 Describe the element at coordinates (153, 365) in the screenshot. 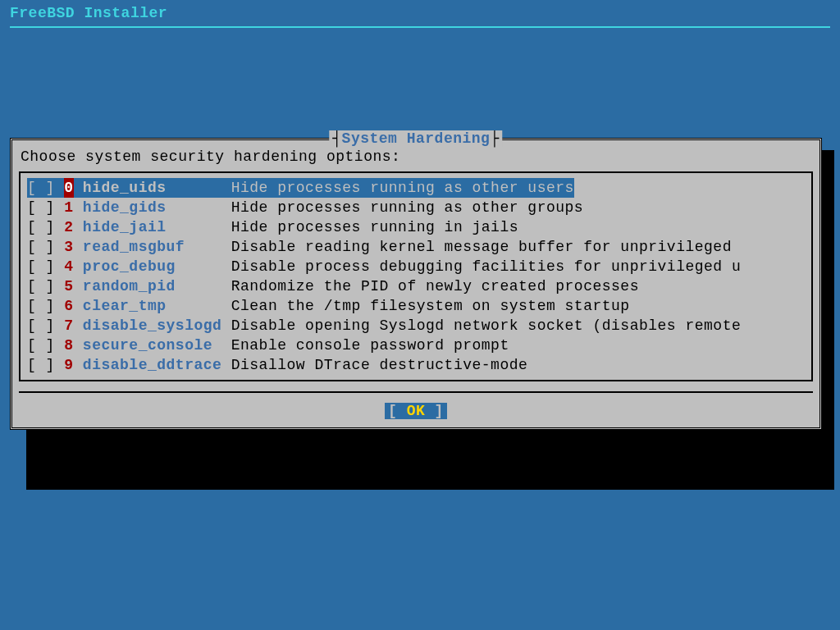

I see `option-name: disable_ddtrace` at that location.